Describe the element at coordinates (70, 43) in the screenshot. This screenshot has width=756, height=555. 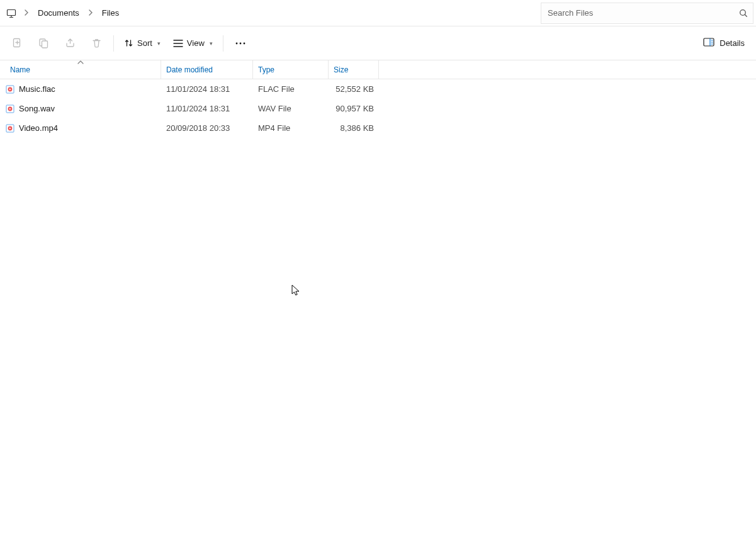
I see `share-button` at that location.